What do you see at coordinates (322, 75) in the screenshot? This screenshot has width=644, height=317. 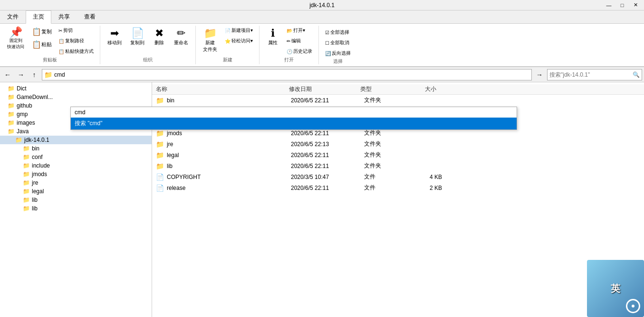 I see `address-bar: ← → ↑ 📁 → 🔍` at bounding box center [322, 75].